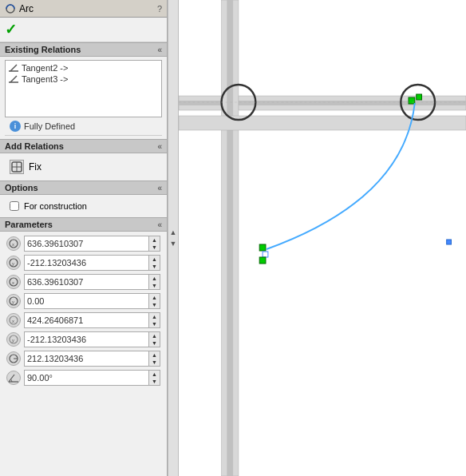 The image size is (466, 476). What do you see at coordinates (14, 320) in the screenshot?
I see `param-icon-endx: x` at bounding box center [14, 320].